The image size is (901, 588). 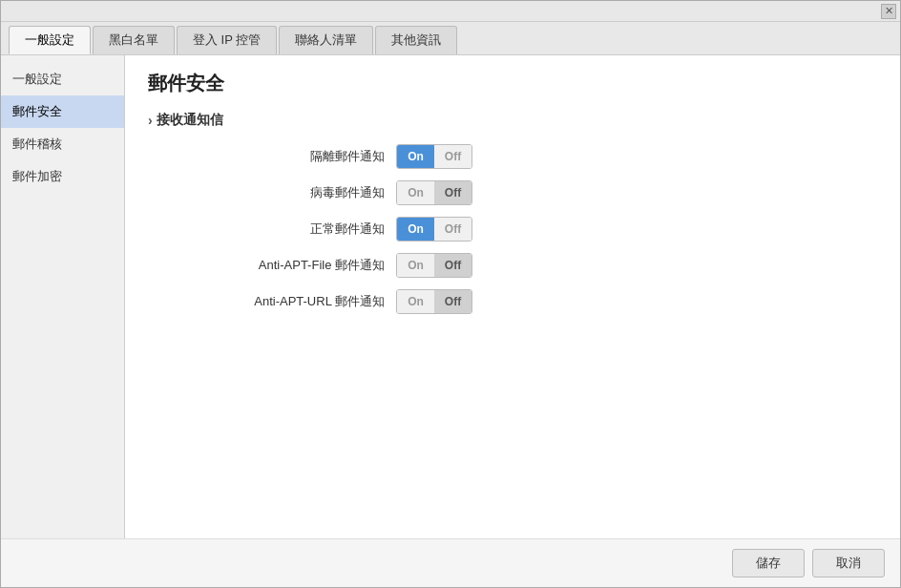 I want to click on label-anti-apt-file: Anti-APT-File 郵件通知, so click(x=282, y=265).